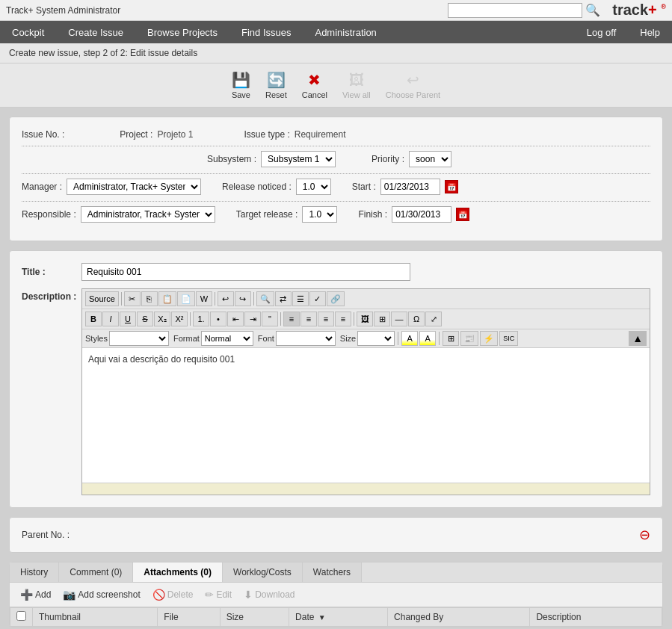 The width and height of the screenshot is (672, 629). What do you see at coordinates (148, 214) in the screenshot?
I see `responsible-select: Administrator, Track+ System !` at bounding box center [148, 214].